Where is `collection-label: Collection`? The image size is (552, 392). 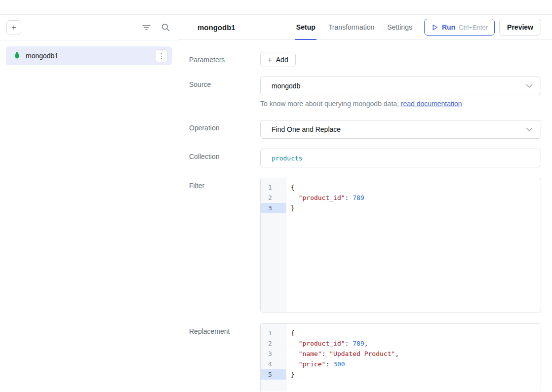
collection-label: Collection is located at coordinates (225, 158).